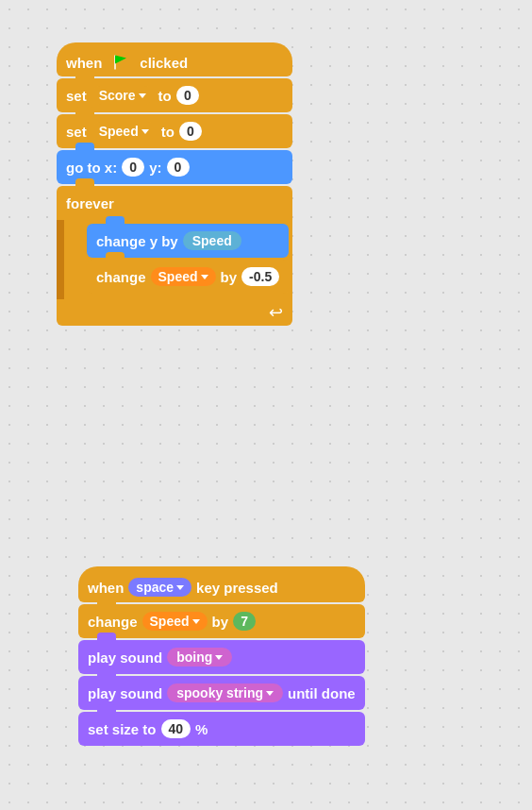 The width and height of the screenshot is (532, 810). I want to click on boing-dropdown: boing, so click(200, 657).